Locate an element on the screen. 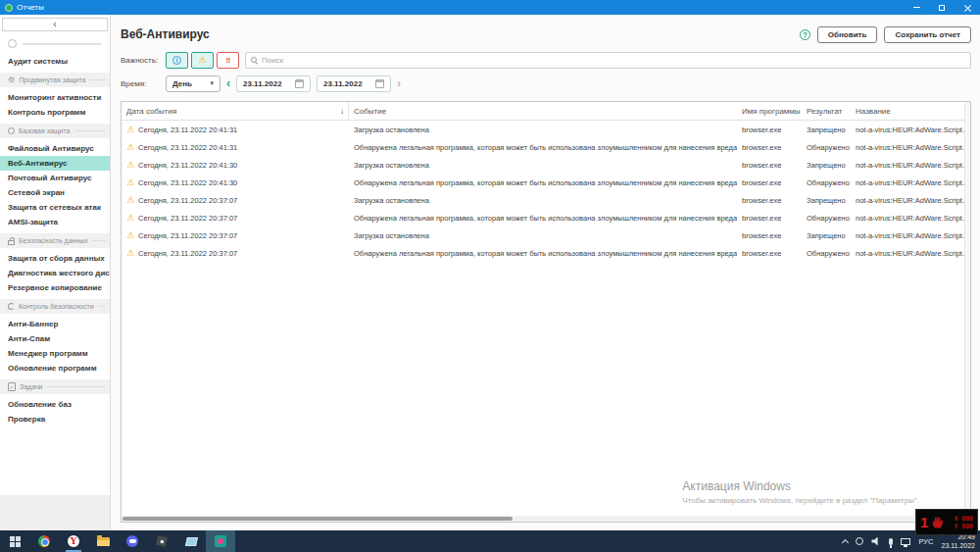 This screenshot has width=980, height=552. taskbar-icon-yandex: Y is located at coordinates (74, 541).